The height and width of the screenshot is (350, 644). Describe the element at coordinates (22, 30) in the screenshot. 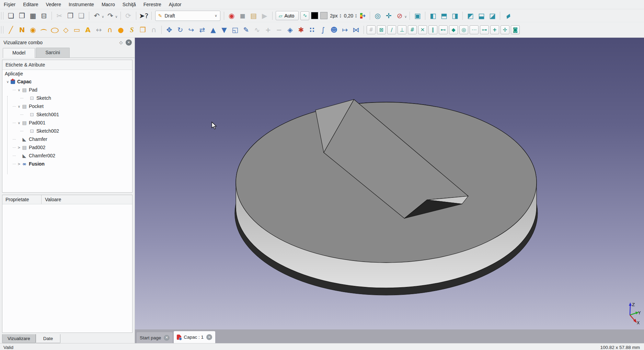

I see `draft-wire-button: N` at that location.